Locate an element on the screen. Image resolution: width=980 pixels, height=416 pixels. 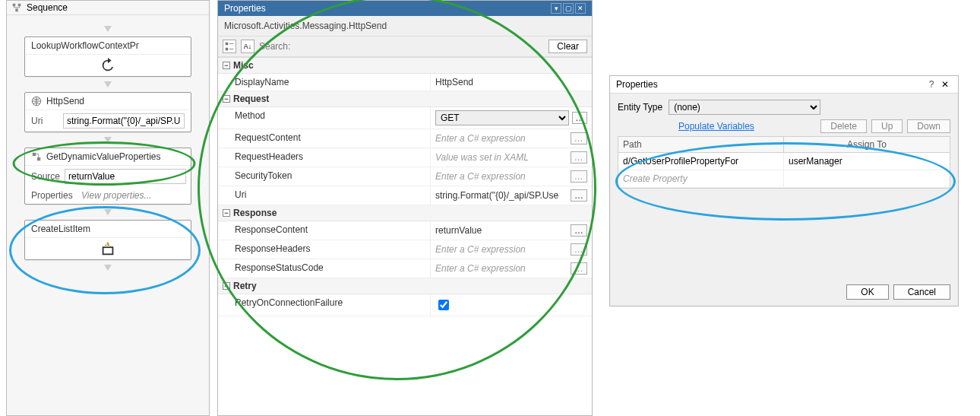
properties-toolbar: A↓ Search: Clear is located at coordinates (405, 46).